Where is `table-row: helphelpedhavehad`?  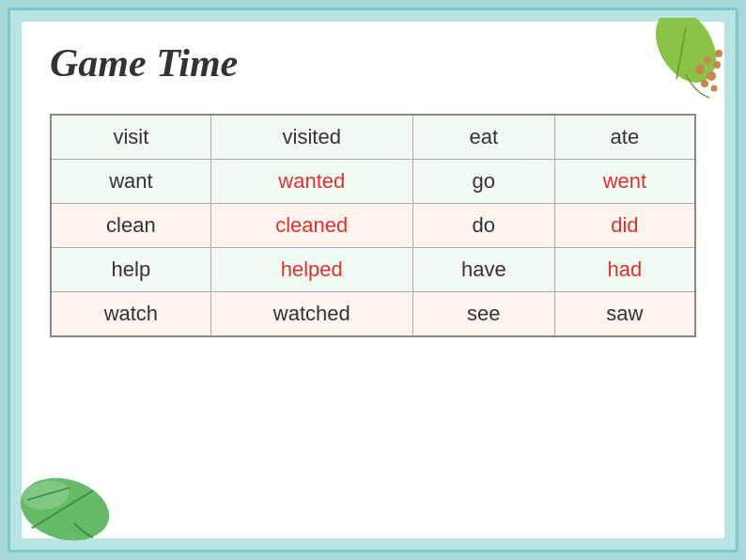
table-row: helphelpedhavehad is located at coordinates (373, 271).